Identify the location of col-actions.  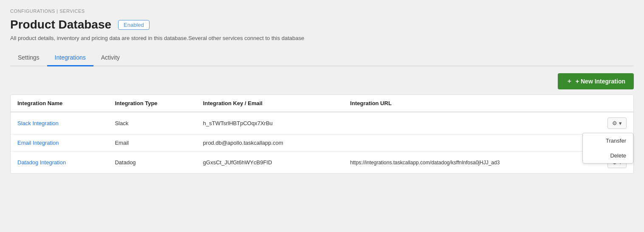
(616, 103).